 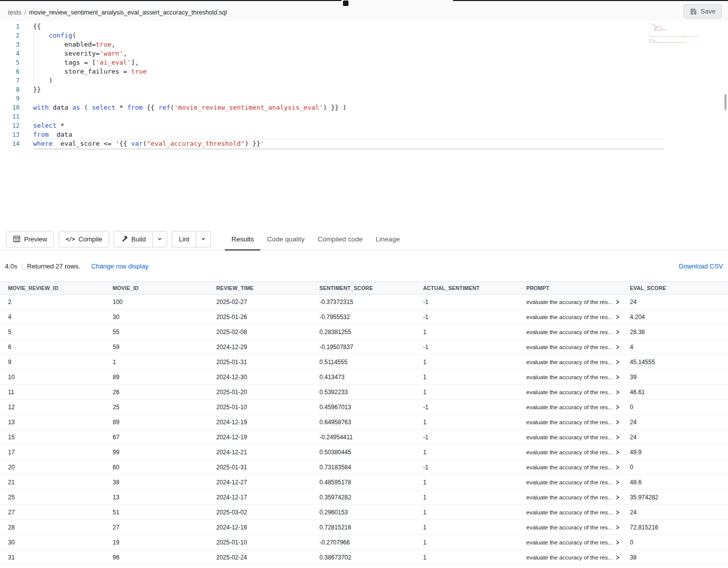 I want to click on save-button: Save, so click(x=703, y=11).